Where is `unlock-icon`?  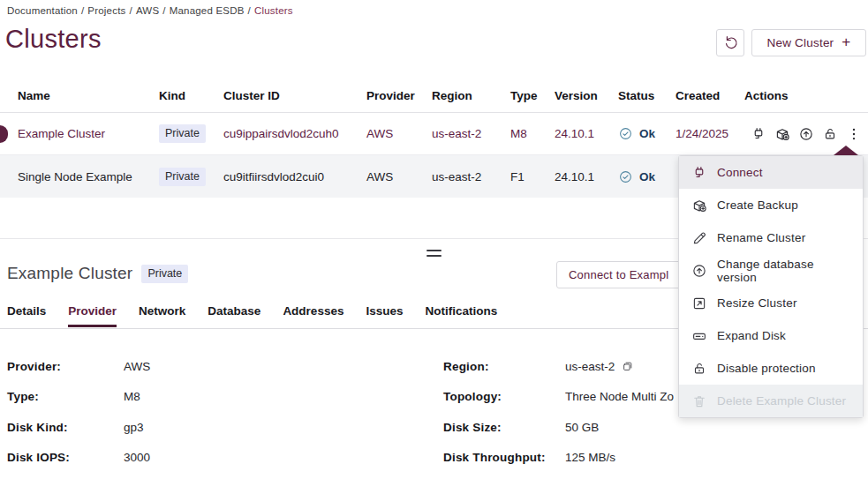
unlock-icon is located at coordinates (699, 369).